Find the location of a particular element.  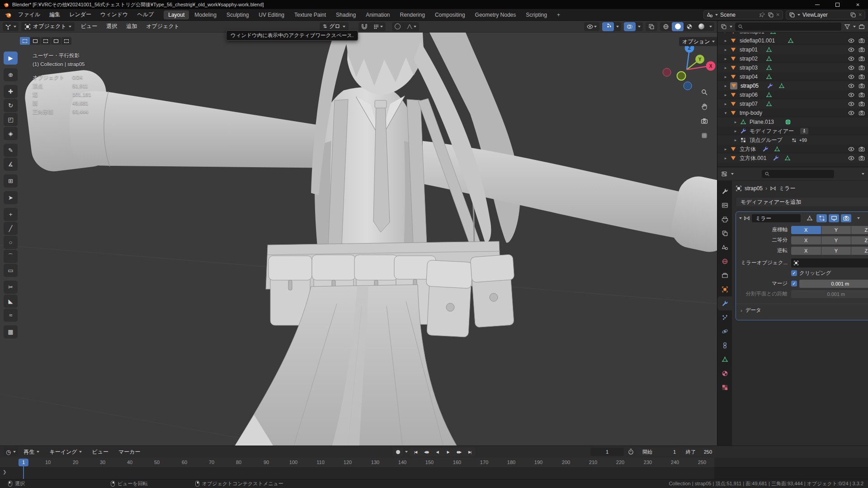

axis-z-toggle: Z is located at coordinates (860, 230).